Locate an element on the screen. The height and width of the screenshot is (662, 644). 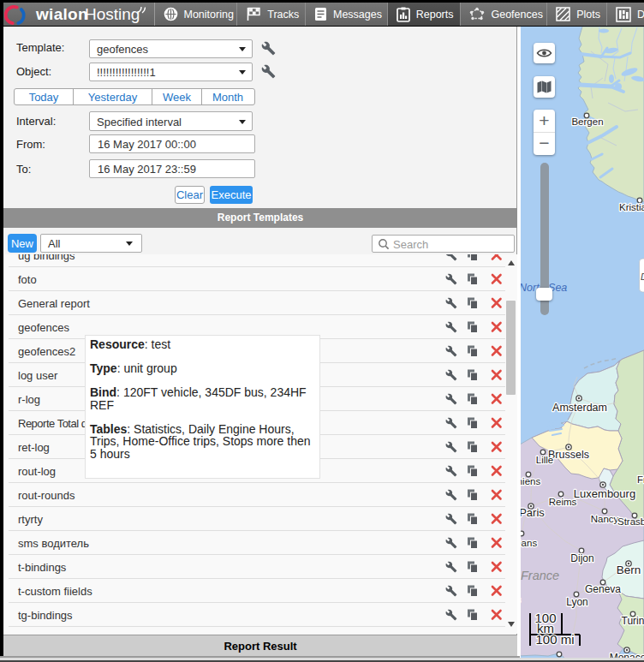
svg-text: Luxembourg is located at coordinates (605, 493).